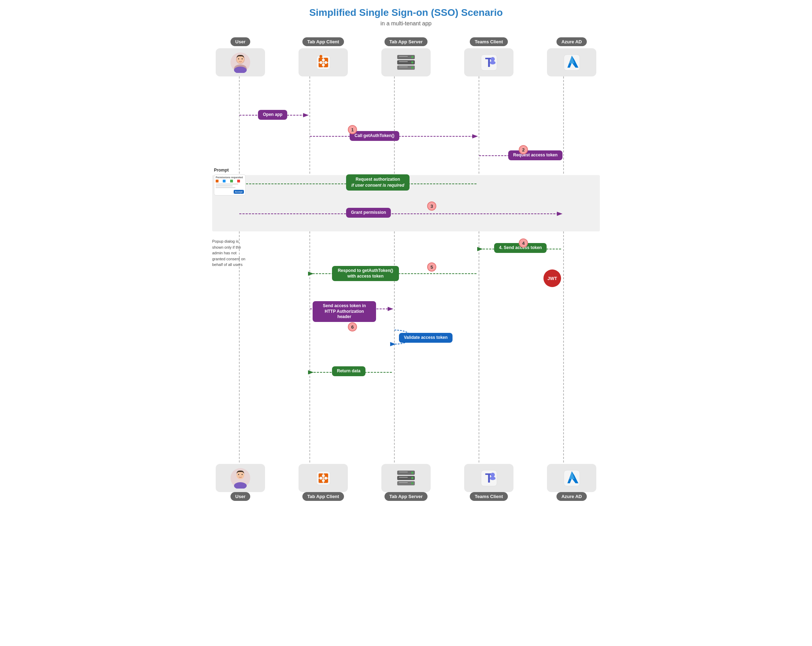 This screenshot has width=812, height=646. Describe the element at coordinates (323, 57) in the screenshot. I see `actor-tab-client: Tab App Client` at that location.